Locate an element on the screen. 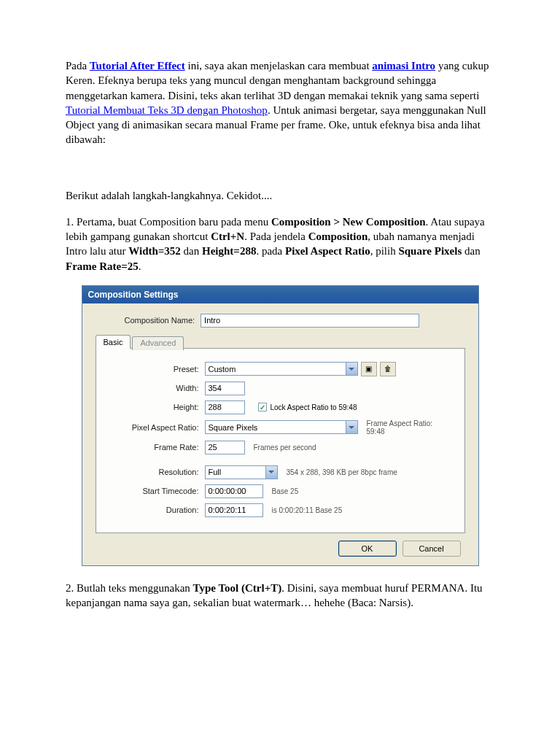  preset-label: Preset: is located at coordinates (156, 369).